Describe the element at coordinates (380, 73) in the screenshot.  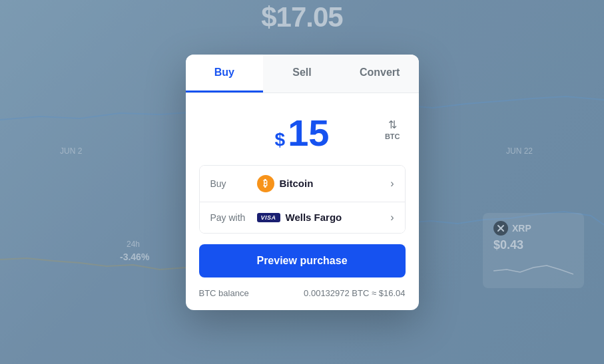
I see `tab-convert: Convert` at that location.